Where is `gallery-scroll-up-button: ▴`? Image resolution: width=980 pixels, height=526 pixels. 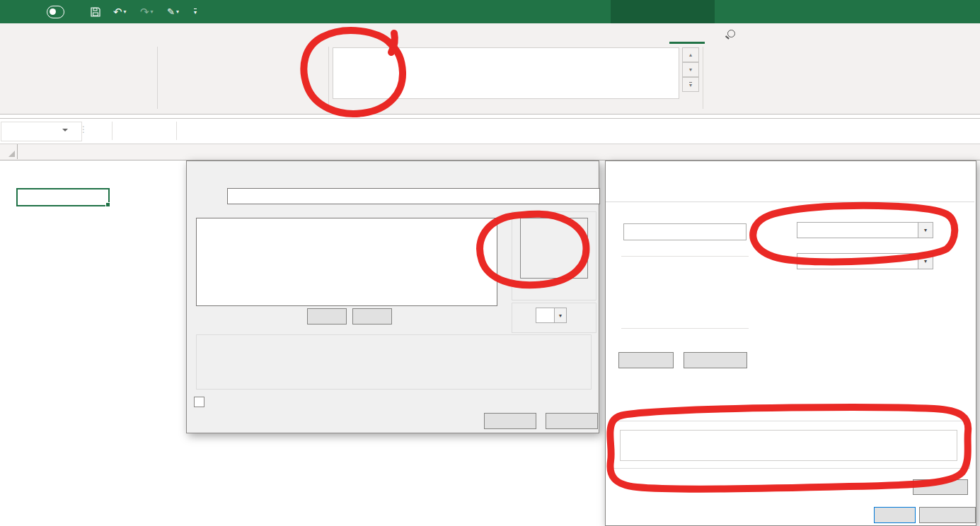 gallery-scroll-up-button: ▴ is located at coordinates (691, 55).